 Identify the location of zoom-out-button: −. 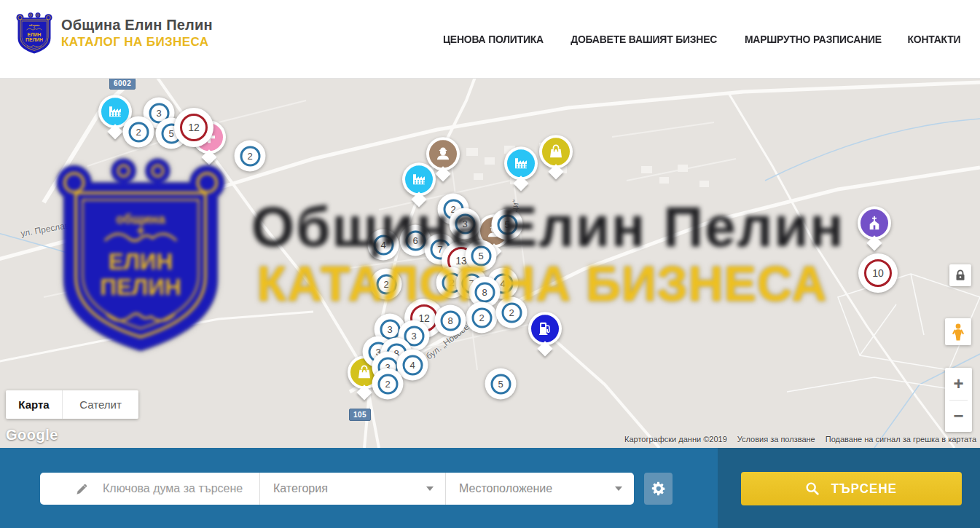
(959, 416).